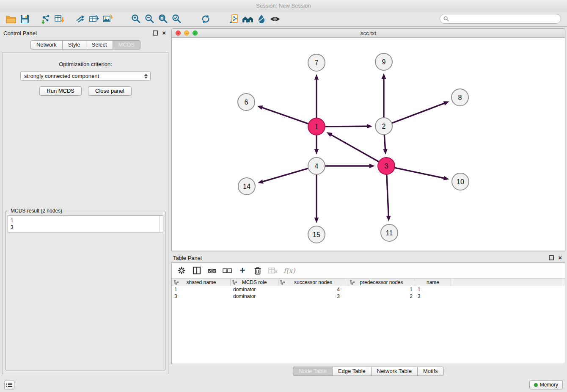  I want to click on cell-name: 1, so click(433, 290).